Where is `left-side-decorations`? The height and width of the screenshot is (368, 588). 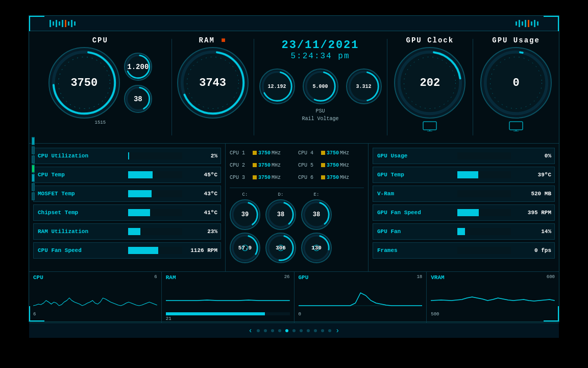 left-side-decorations is located at coordinates (33, 169).